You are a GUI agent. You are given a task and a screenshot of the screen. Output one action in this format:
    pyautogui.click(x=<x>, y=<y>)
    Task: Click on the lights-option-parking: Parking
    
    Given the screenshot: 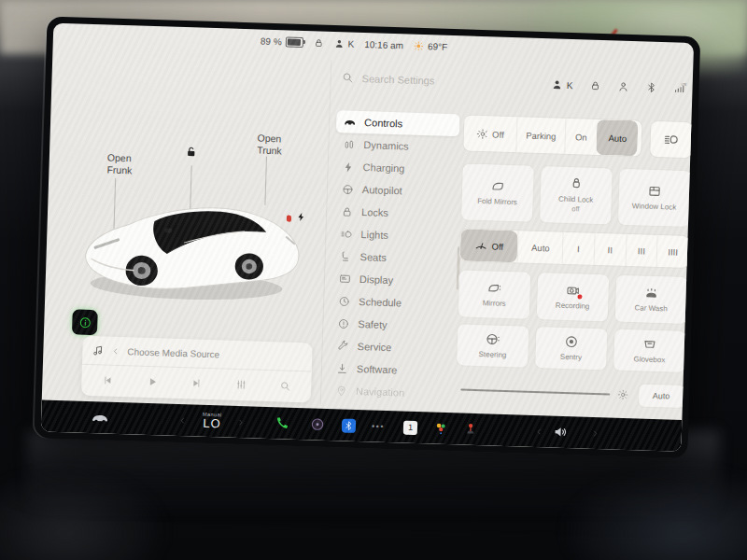 What is the action you would take?
    pyautogui.click(x=540, y=135)
    